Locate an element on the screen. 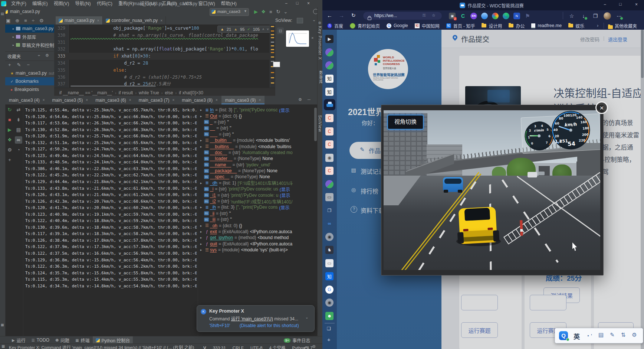  toolwindow-Python 控制台: Python 控制台 is located at coordinates (113, 340).